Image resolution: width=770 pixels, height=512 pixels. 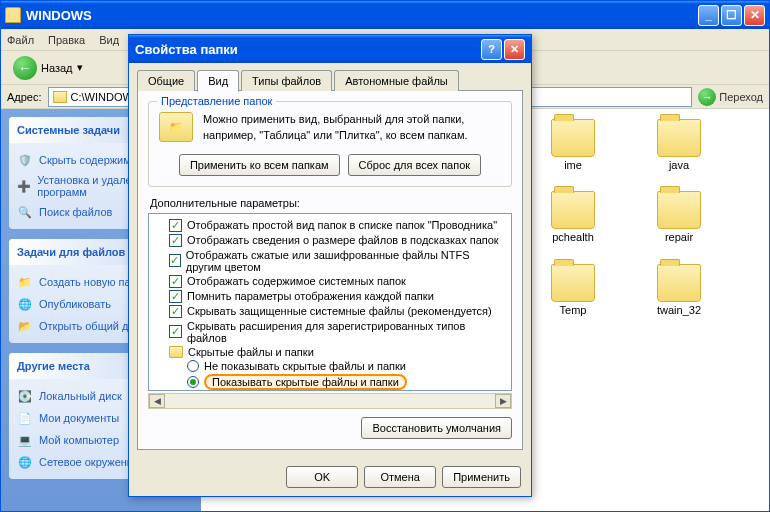 I want to click on panel-title: Задачи для файлов, so click(x=71, y=252).